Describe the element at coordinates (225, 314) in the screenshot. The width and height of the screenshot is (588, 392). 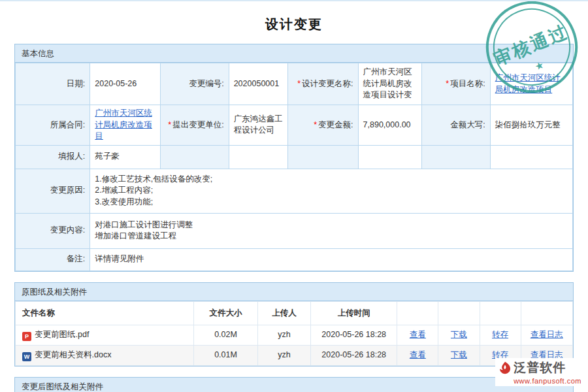
I see `col-header-file-size: 文件大小` at that location.